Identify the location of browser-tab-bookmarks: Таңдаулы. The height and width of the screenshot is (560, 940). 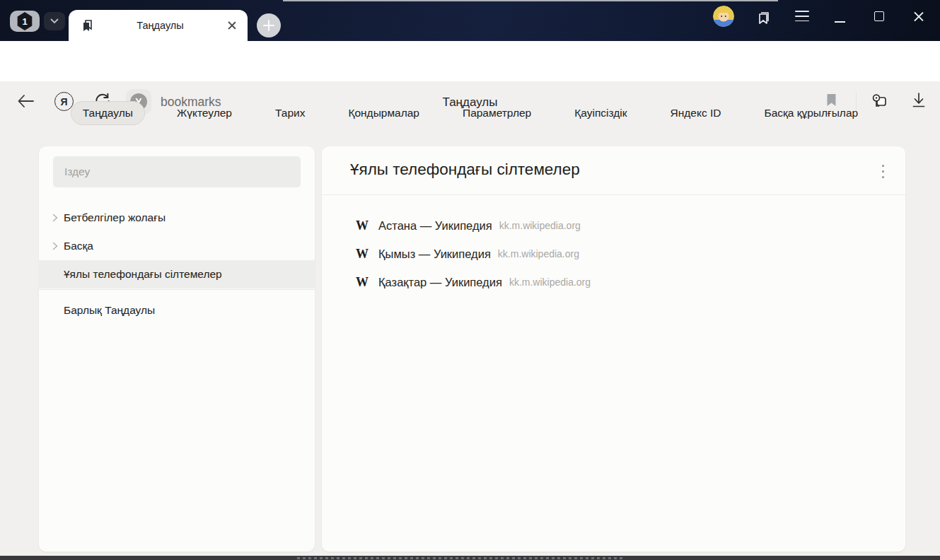
(158, 25).